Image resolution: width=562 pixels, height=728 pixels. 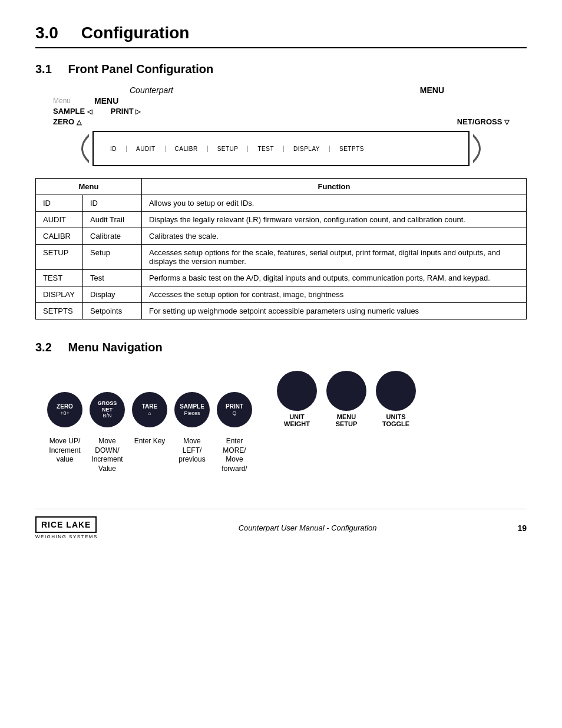 What do you see at coordinates (396, 420) in the screenshot?
I see `units-toggle-label: UNITS TOGGLE` at bounding box center [396, 420].